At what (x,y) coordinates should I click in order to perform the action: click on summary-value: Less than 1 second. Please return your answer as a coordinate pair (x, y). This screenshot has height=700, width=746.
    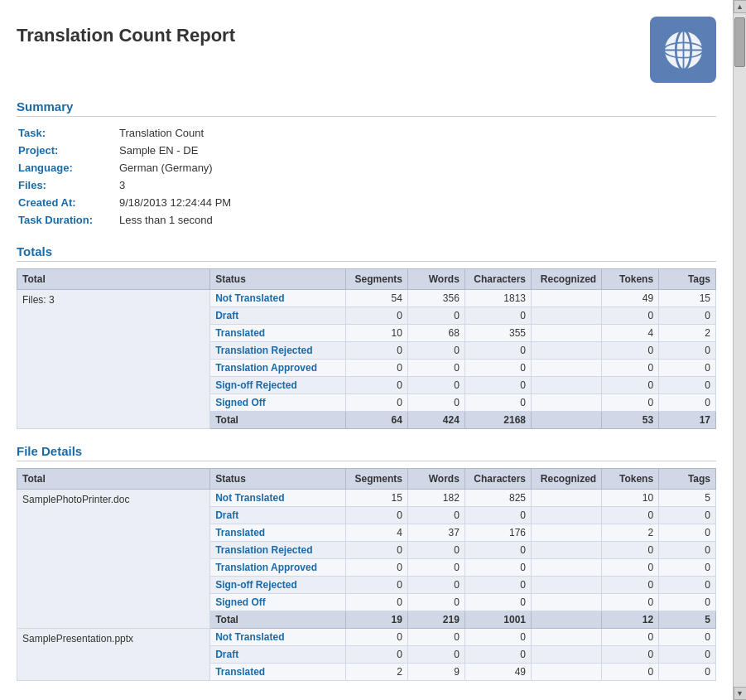
    Looking at the image, I should click on (417, 220).